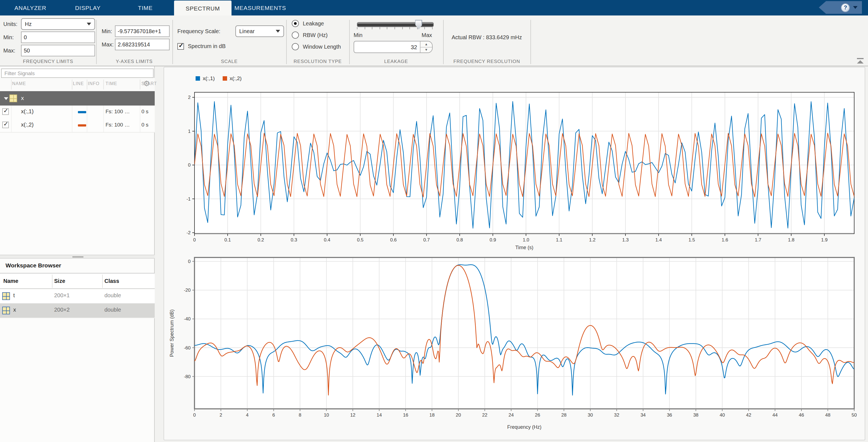  I want to click on svg-text: -20, so click(187, 290).